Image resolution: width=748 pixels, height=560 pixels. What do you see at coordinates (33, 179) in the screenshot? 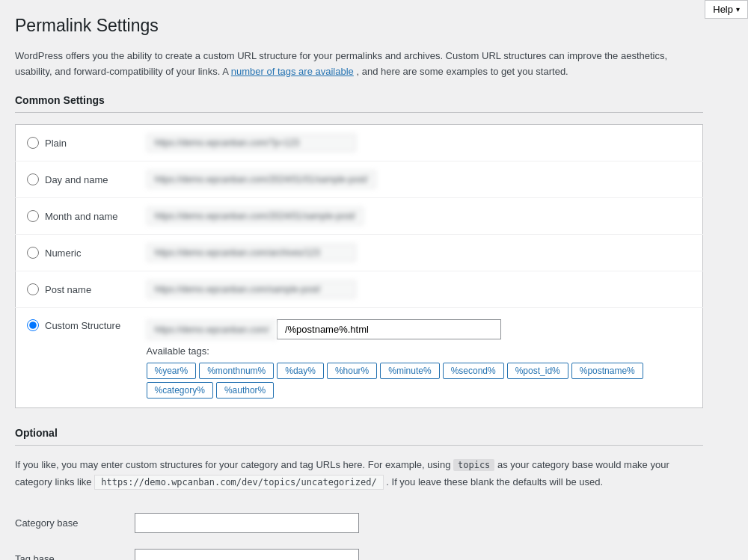
I see `day-name-radio` at bounding box center [33, 179].